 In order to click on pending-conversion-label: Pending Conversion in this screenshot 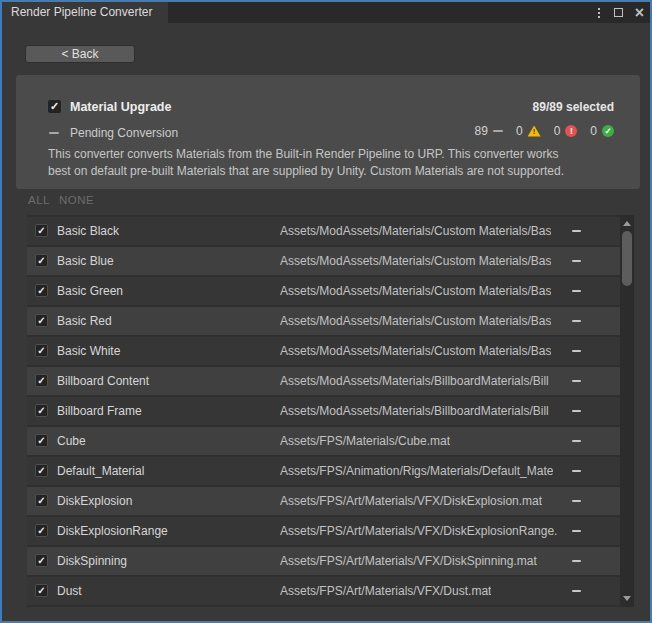, I will do `click(124, 133)`.